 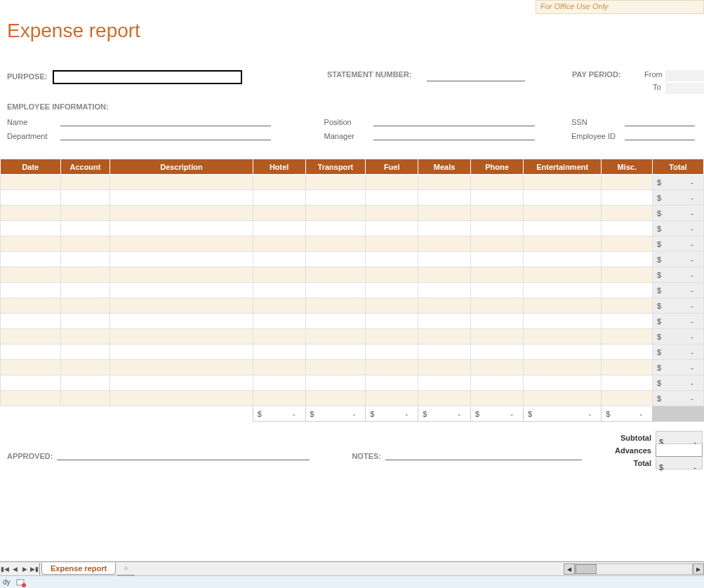 What do you see at coordinates (627, 167) in the screenshot?
I see `column-header: Misc.` at bounding box center [627, 167].